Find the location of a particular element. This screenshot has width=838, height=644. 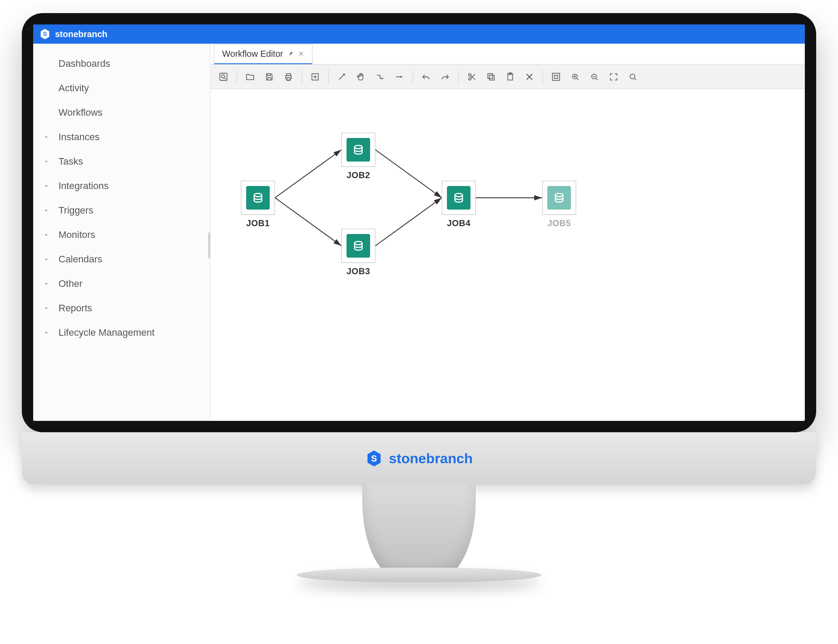

paste-button is located at coordinates (510, 77).